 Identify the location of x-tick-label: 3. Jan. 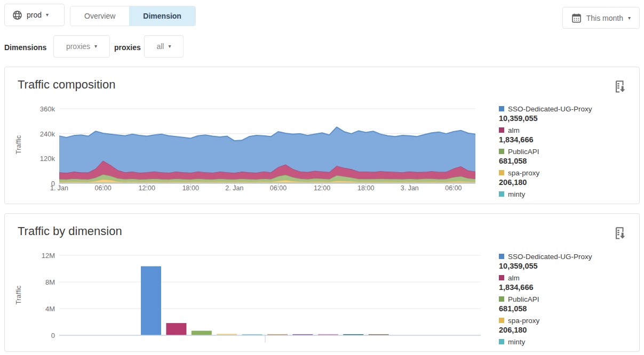
(410, 188).